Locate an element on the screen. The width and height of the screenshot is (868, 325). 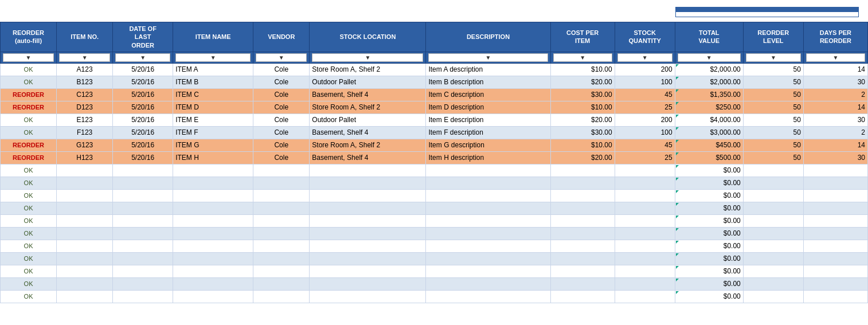
table-row: REORDERH1235/20/16ITEM HColeBasement, Sh… is located at coordinates (435, 158).